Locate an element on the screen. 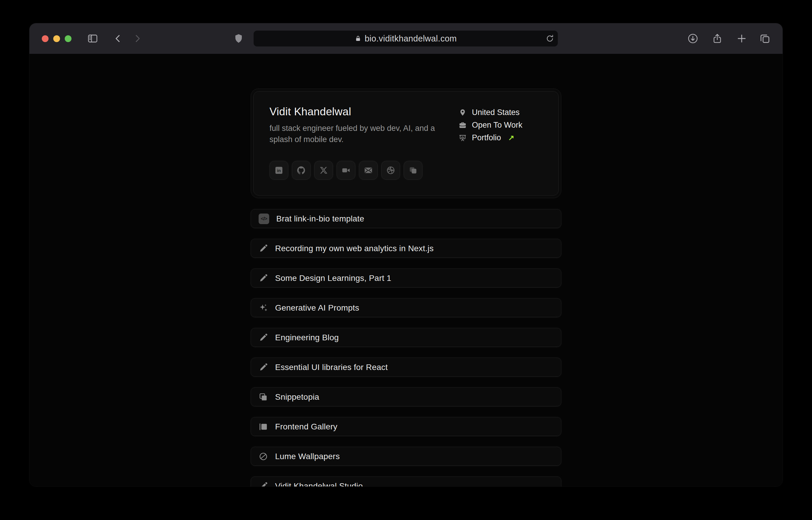 The height and width of the screenshot is (520, 812). link-label: Recording my own web analytics in Next.j… is located at coordinates (354, 249).